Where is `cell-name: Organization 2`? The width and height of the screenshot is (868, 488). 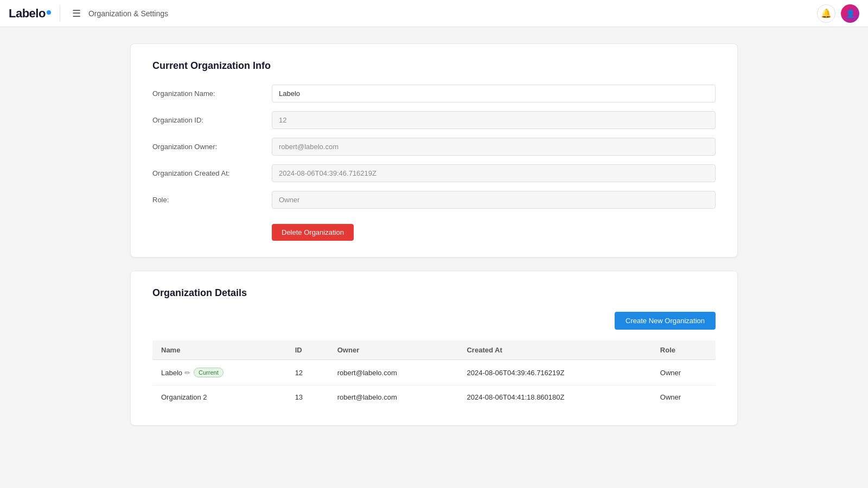
cell-name: Organization 2 is located at coordinates (219, 397).